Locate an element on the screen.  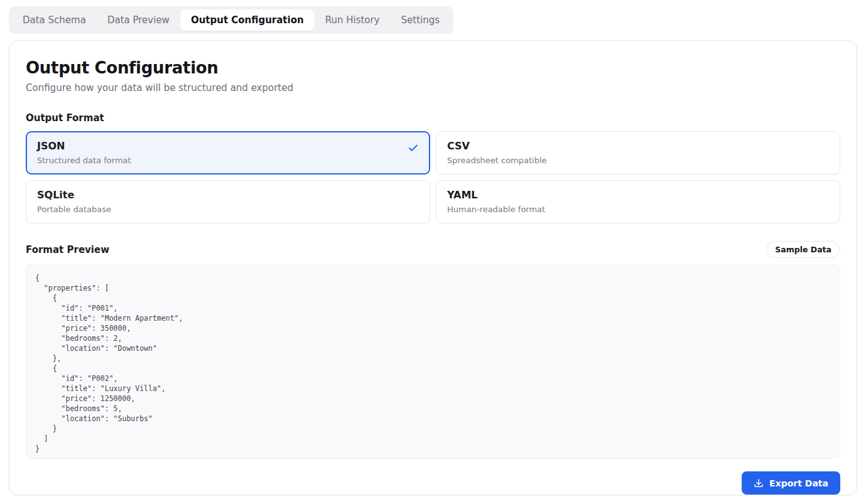
sample-data-badge: Sample Data is located at coordinates (803, 250).